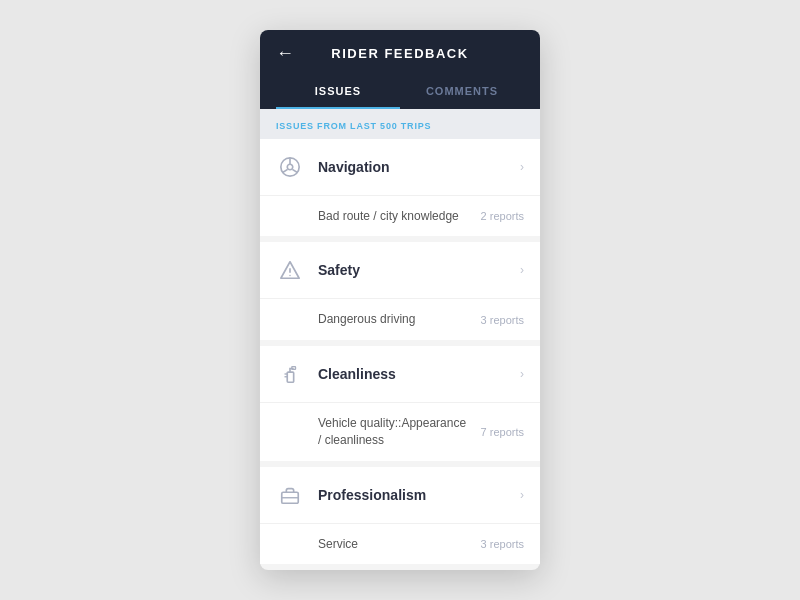  I want to click on chevron-right-icon-3: ›, so click(522, 374).